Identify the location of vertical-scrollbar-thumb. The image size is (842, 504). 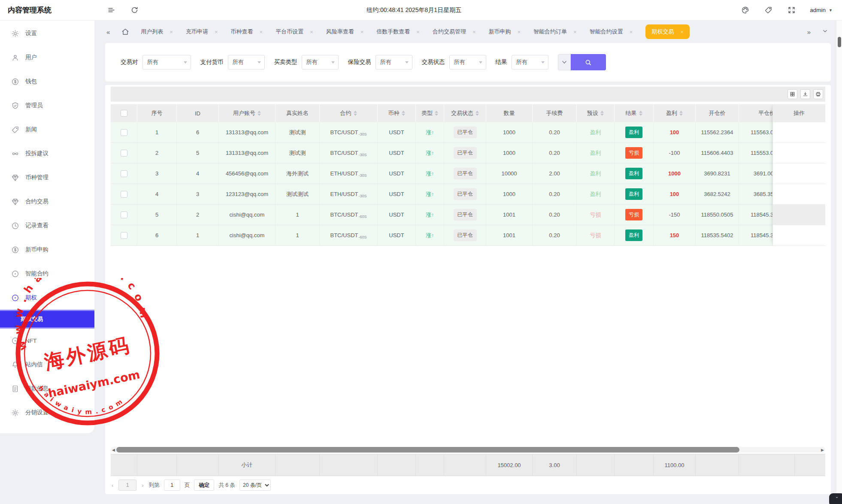
(839, 42).